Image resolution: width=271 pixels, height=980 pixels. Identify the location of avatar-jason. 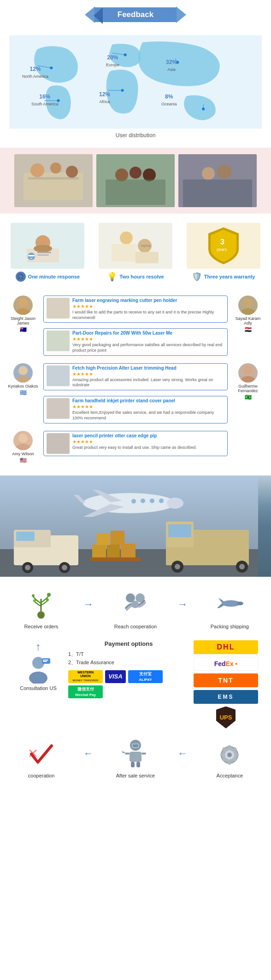
(23, 305).